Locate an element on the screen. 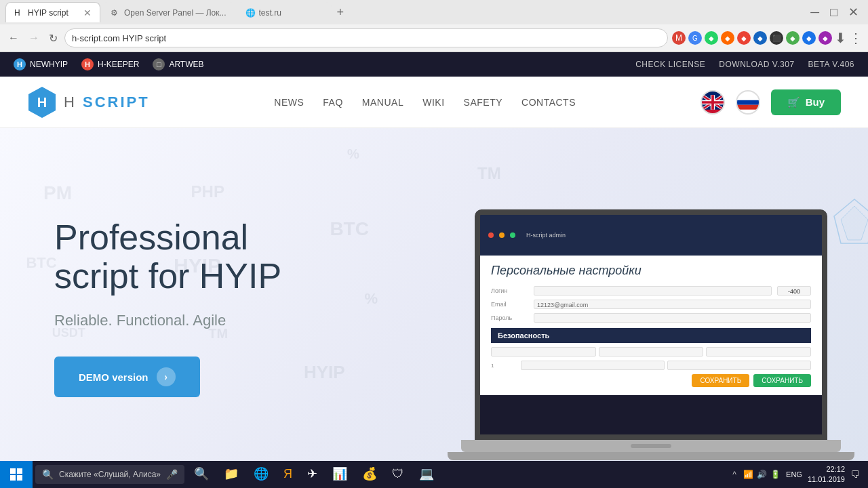  tab-favicon-2: ⚙ is located at coordinates (115, 13).